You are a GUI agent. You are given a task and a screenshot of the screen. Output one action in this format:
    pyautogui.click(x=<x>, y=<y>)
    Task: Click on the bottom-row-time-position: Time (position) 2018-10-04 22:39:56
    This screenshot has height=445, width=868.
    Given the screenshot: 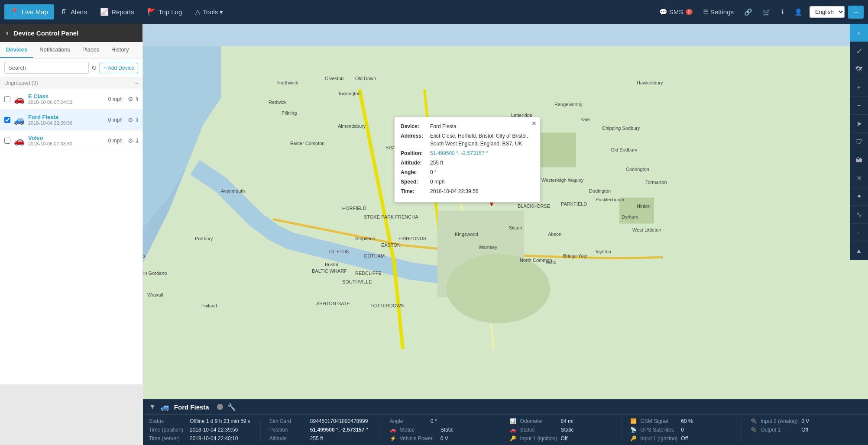 What is the action you would take?
    pyautogui.click(x=200, y=430)
    